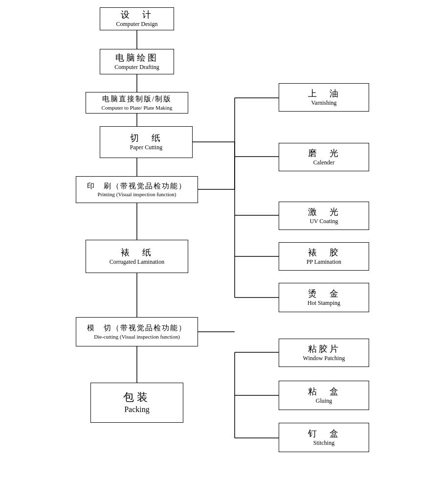 The width and height of the screenshot is (440, 504). What do you see at coordinates (137, 15) in the screenshot?
I see `computer-design-zh: 设 计` at bounding box center [137, 15].